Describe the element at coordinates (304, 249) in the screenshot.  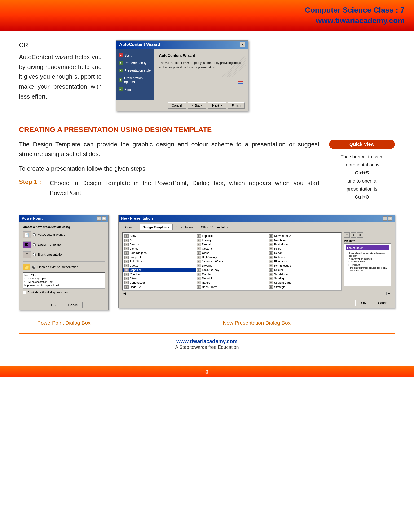
I see `np-item-pulse: ▤Pulse` at that location.